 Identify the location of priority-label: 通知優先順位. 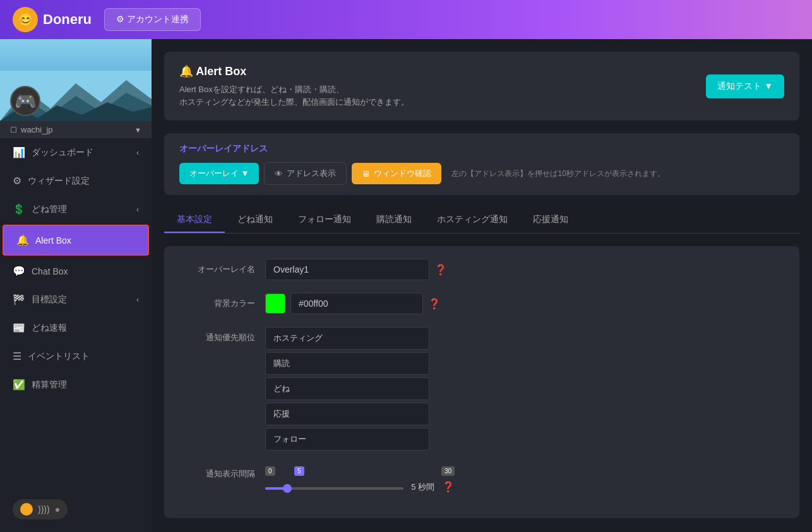
(217, 335).